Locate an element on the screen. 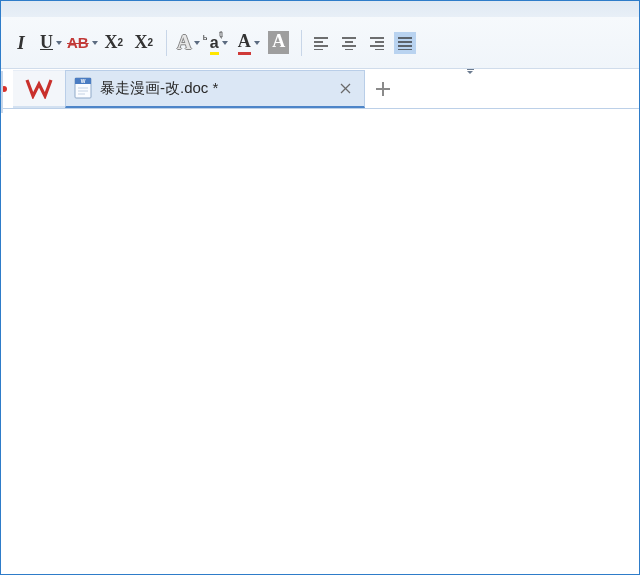 The image size is (640, 575). tab-filename: 暴走漫画-改.doc * is located at coordinates (214, 88).